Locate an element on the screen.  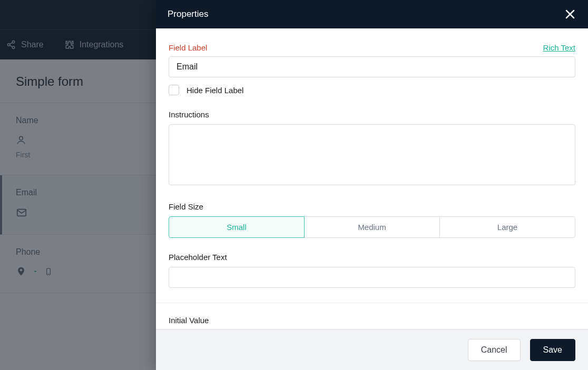
instructions-label: Instructions is located at coordinates (372, 115).